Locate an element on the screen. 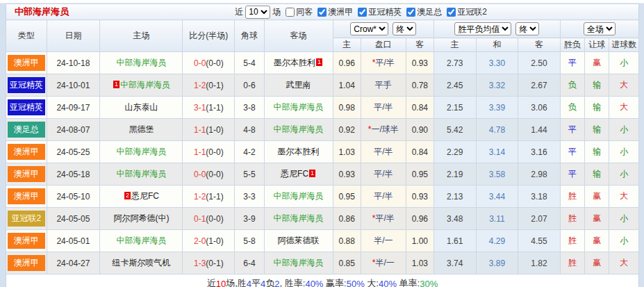 The width and height of the screenshot is (644, 287). recent-label-prefix: 近 is located at coordinates (239, 13).